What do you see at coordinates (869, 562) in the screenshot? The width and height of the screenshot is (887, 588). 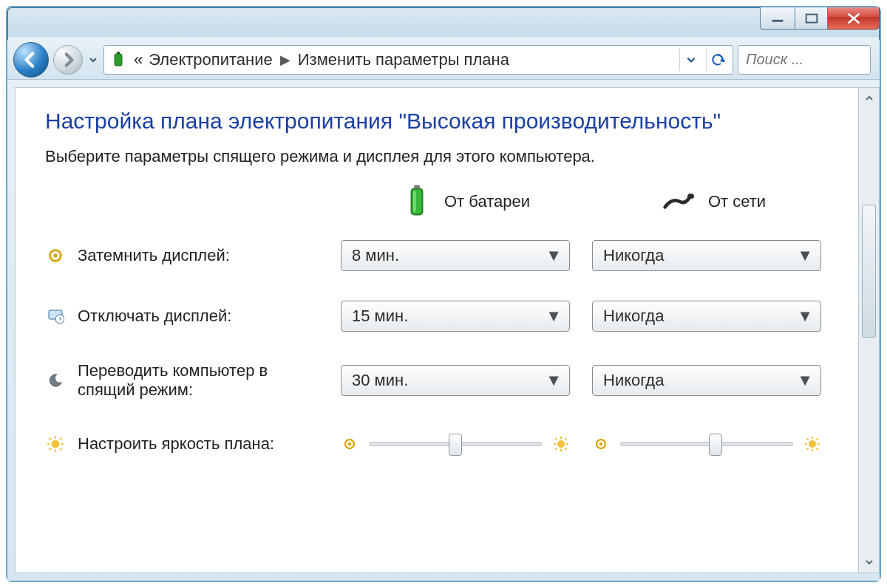 I see `scroll-down-button` at bounding box center [869, 562].